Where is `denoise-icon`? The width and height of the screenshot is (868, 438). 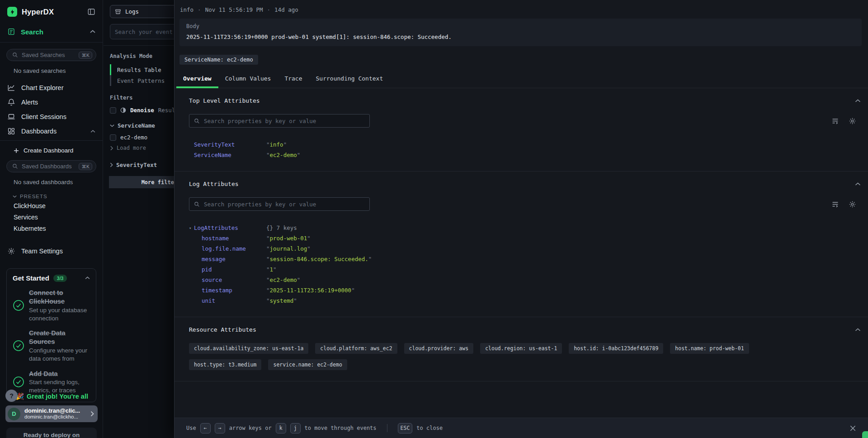
denoise-icon is located at coordinates (123, 110).